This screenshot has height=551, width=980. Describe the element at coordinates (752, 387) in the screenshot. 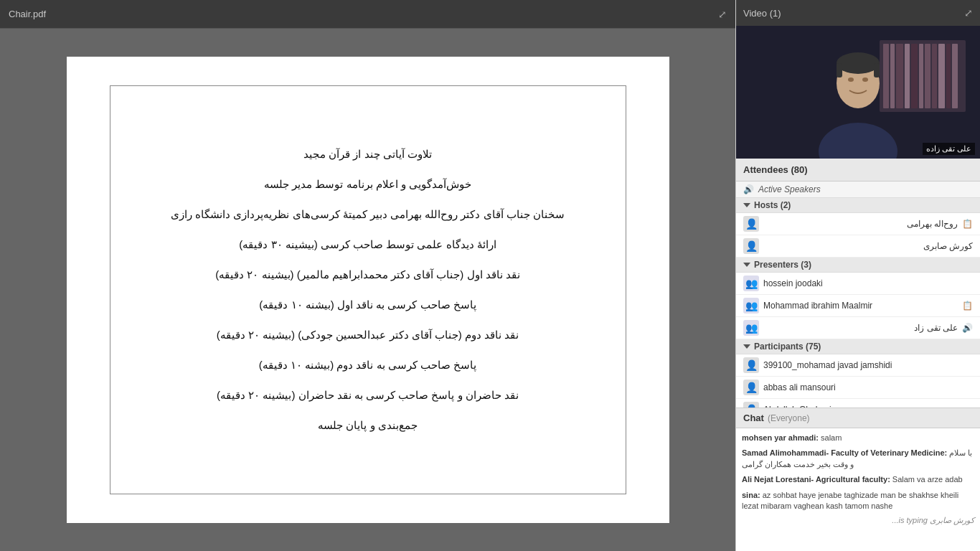

I see `participant-avatar-icon-2: 👤` at that location.